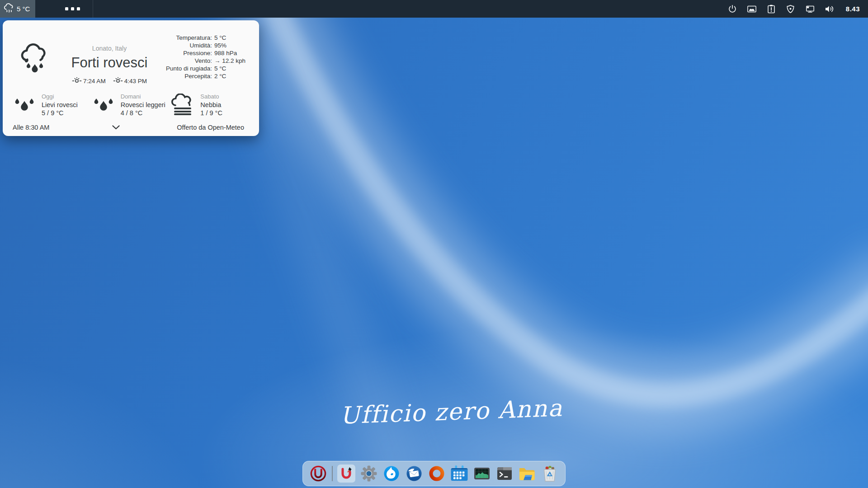 This screenshot has width=868, height=488. Describe the element at coordinates (24, 9) in the screenshot. I see `panel-temperature: 5 °C` at that location.